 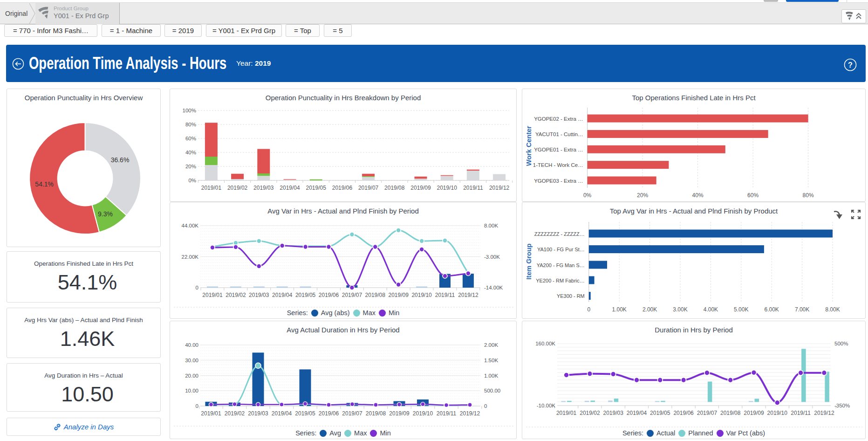 I want to click on svg-text: 3.00K, so click(x=680, y=310).